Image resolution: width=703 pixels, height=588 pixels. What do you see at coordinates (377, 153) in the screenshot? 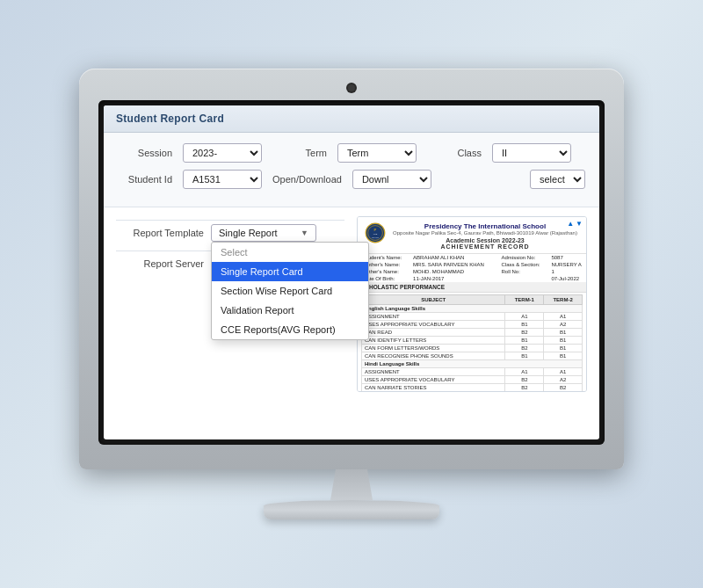
I see `term-select: Term` at bounding box center [377, 153].